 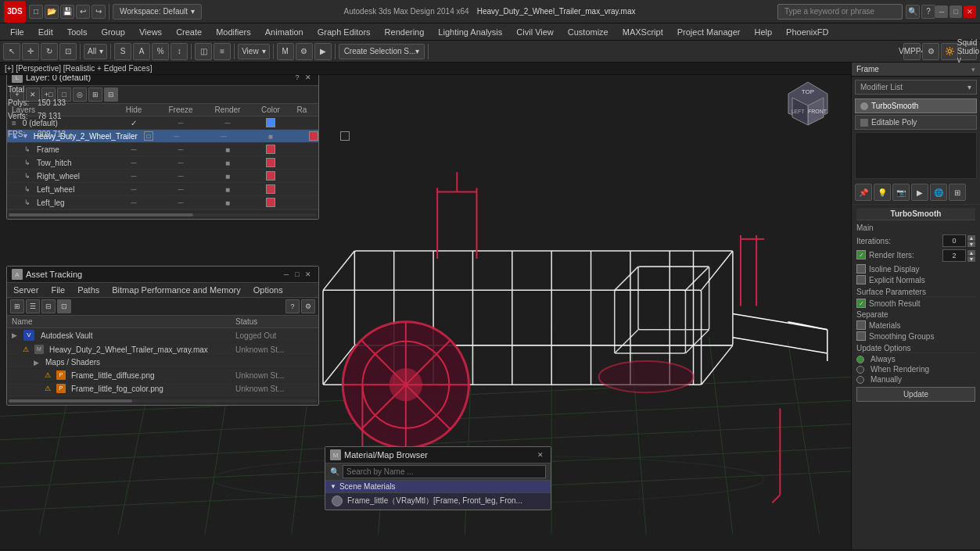 I want to click on extra1-btn: ⚙, so click(x=931, y=52).